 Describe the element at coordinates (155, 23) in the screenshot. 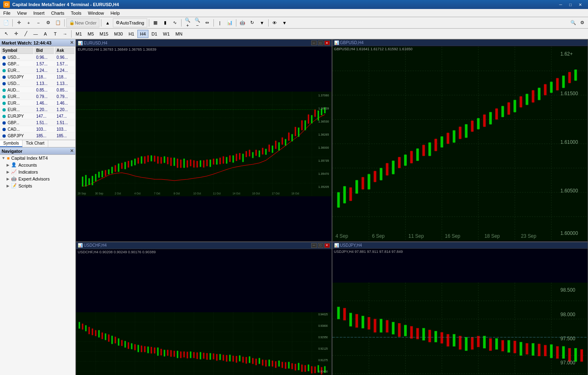

I see `bar-chart-btn: ▦` at that location.